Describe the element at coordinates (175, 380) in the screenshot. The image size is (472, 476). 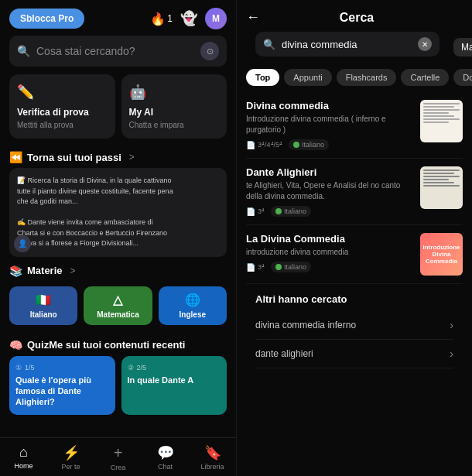
I see `quiz-text-2: In quale Dante A` at that location.